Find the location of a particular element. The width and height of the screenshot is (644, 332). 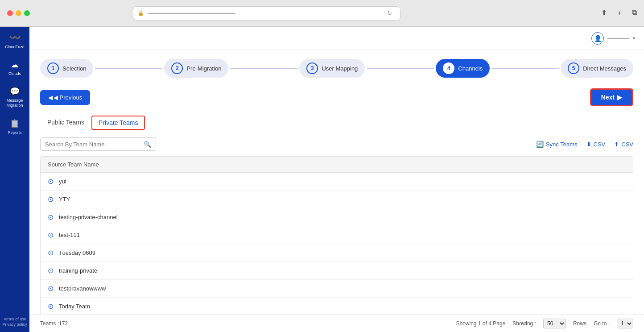

traffic-lights is located at coordinates (19, 13).